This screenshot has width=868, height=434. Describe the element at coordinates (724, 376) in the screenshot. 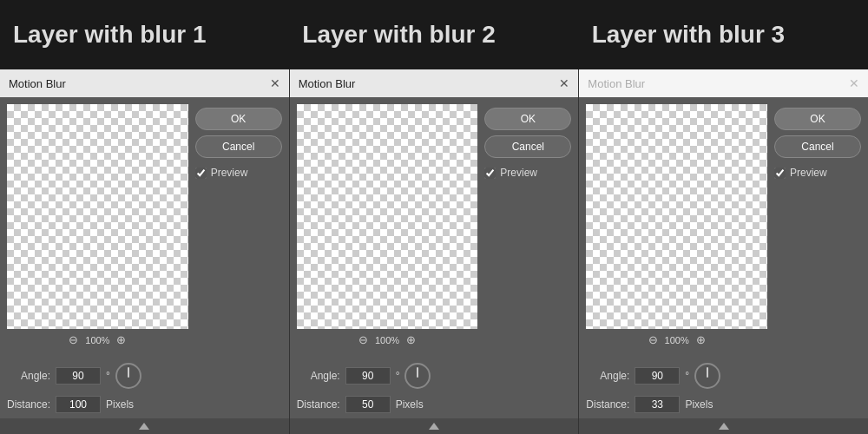

I see `angle-row-3: Angle: °` at that location.